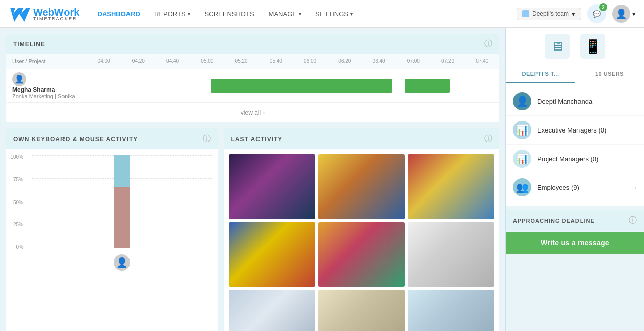 The image size is (644, 331). Describe the element at coordinates (482, 61) in the screenshot. I see `time-0740: 07:40` at that location.